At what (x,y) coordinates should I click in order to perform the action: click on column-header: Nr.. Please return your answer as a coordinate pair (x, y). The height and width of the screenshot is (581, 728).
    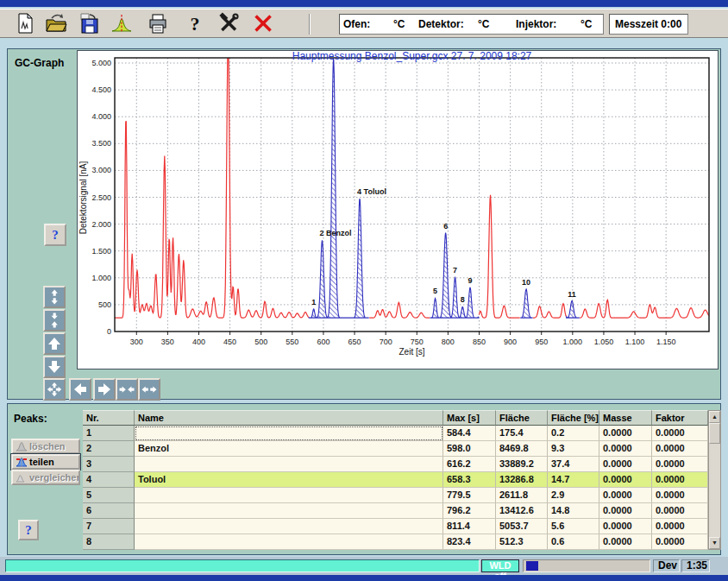
    Looking at the image, I should click on (109, 418).